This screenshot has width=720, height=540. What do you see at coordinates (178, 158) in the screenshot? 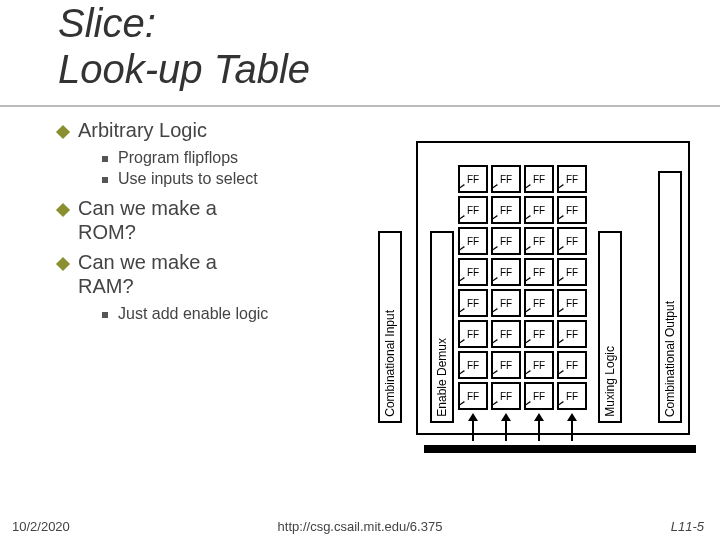
I see `sub-text: Program flipflops` at bounding box center [178, 158].